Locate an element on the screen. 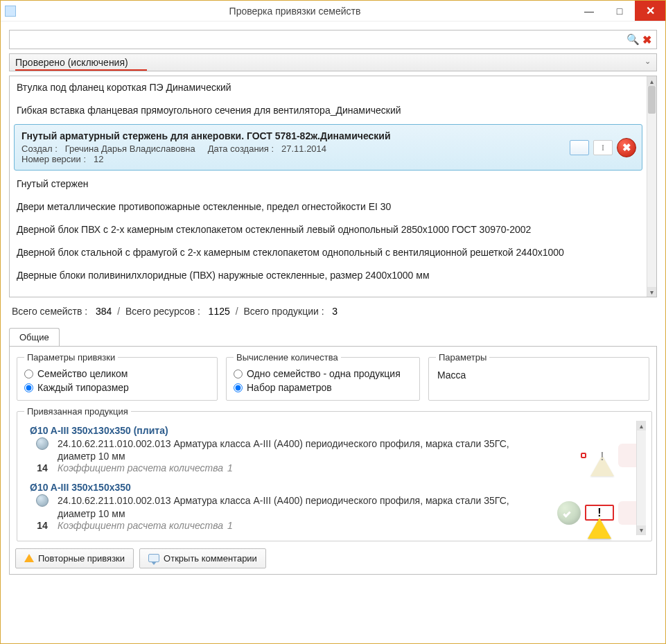 The height and width of the screenshot is (644, 666). ok-icon is located at coordinates (569, 513).